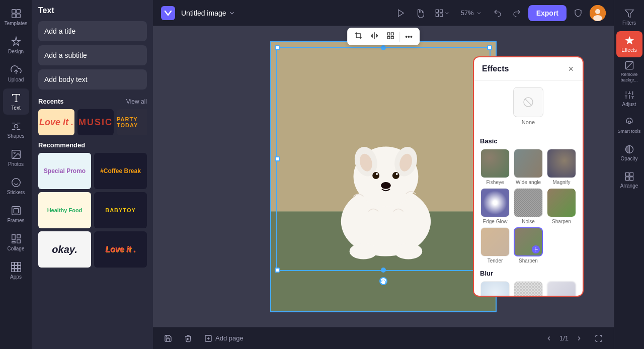 This screenshot has height=349, width=644. What do you see at coordinates (471, 13) in the screenshot?
I see `zoom-button: 57%` at bounding box center [471, 13].